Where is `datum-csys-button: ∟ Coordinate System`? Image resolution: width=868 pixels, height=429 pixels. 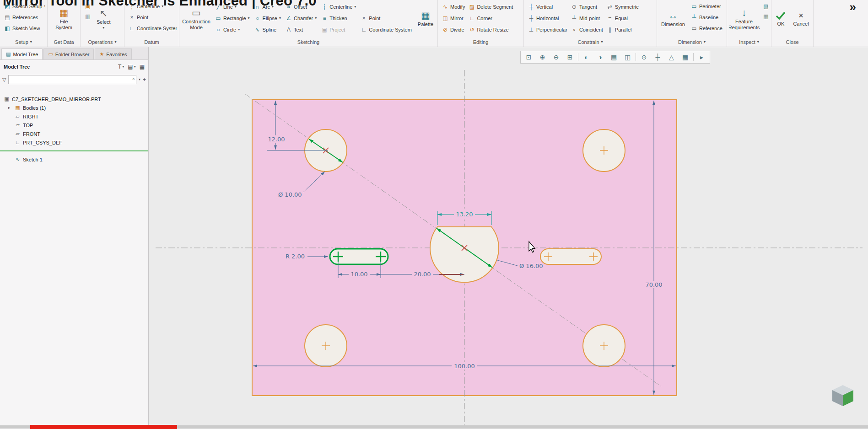
datum-csys-button: ∟ Coordinate System is located at coordinates (152, 28).